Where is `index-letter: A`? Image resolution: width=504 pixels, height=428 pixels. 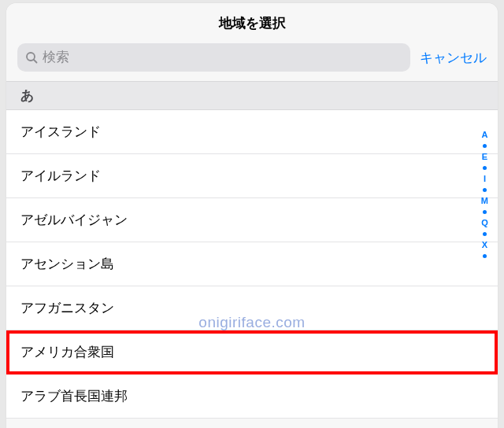 index-letter: A is located at coordinates (484, 135).